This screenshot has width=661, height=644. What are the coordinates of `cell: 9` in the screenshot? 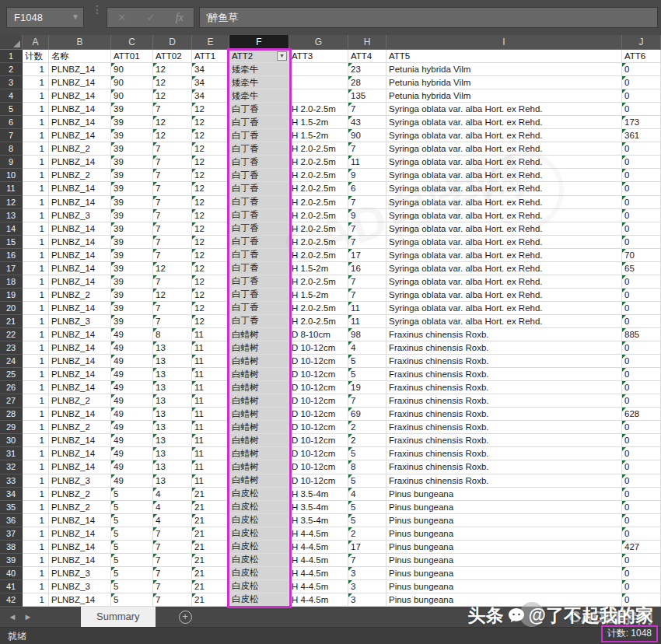 It's located at (367, 176).